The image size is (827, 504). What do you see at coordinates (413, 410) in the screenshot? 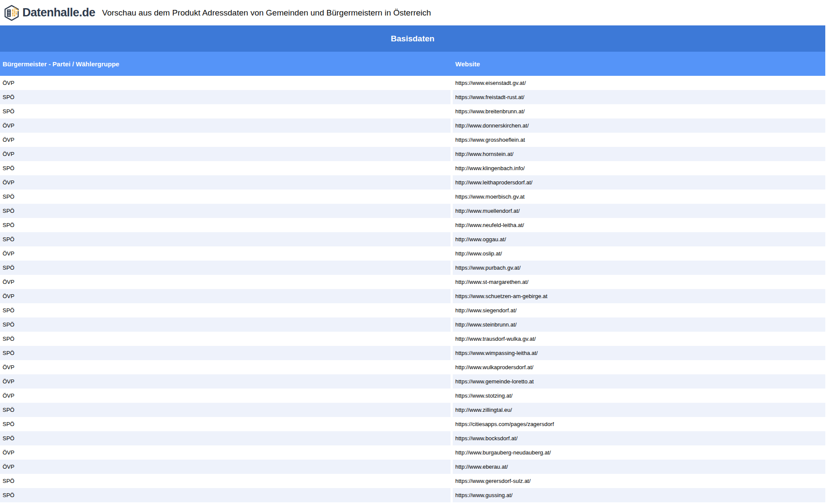
I see `table-row: SPÖ http://www.zillingtal.eu/` at bounding box center [413, 410].